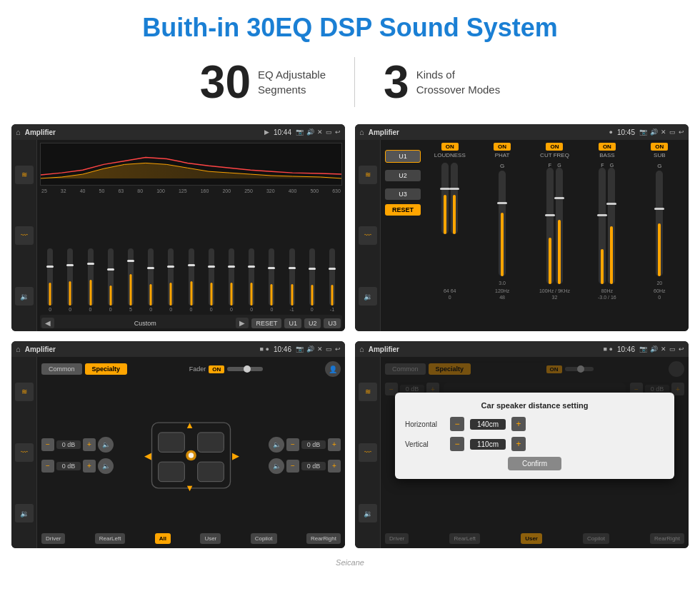  Describe the element at coordinates (403, 194) in the screenshot. I see `u3-select-btn: U3` at that location.